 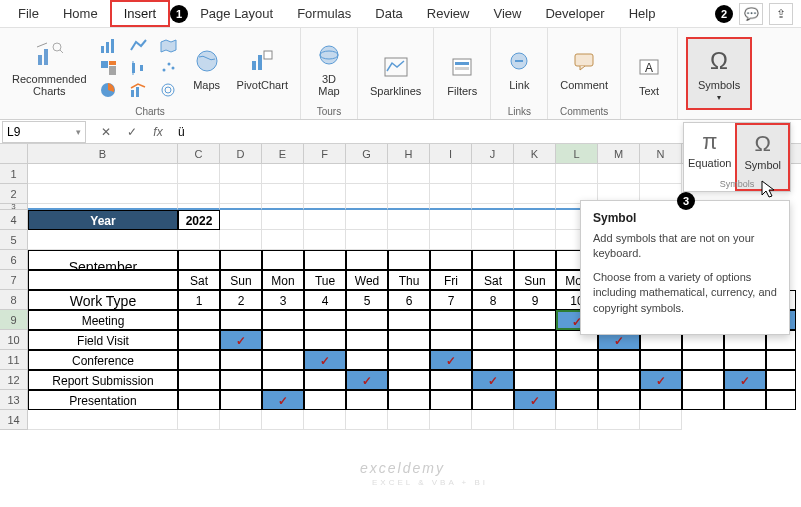 What do you see at coordinates (14, 154) in the screenshot?
I see `select-all-corner` at bounding box center [14, 154].